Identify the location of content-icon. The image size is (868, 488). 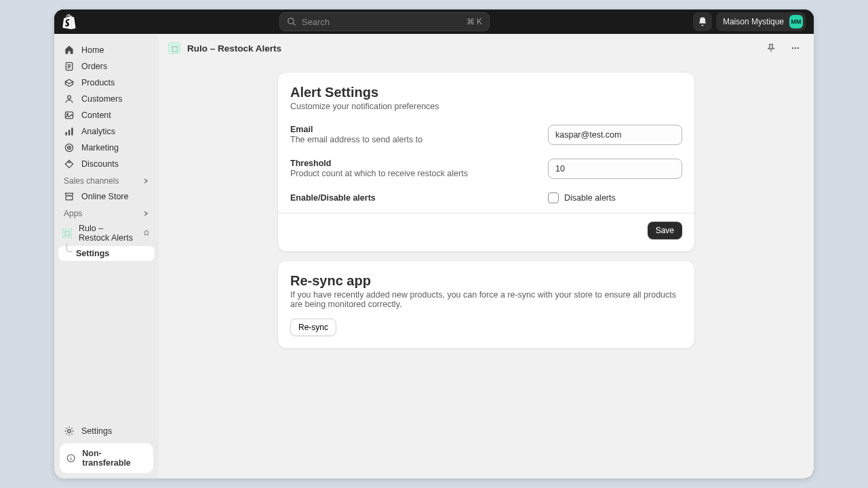
(69, 115).